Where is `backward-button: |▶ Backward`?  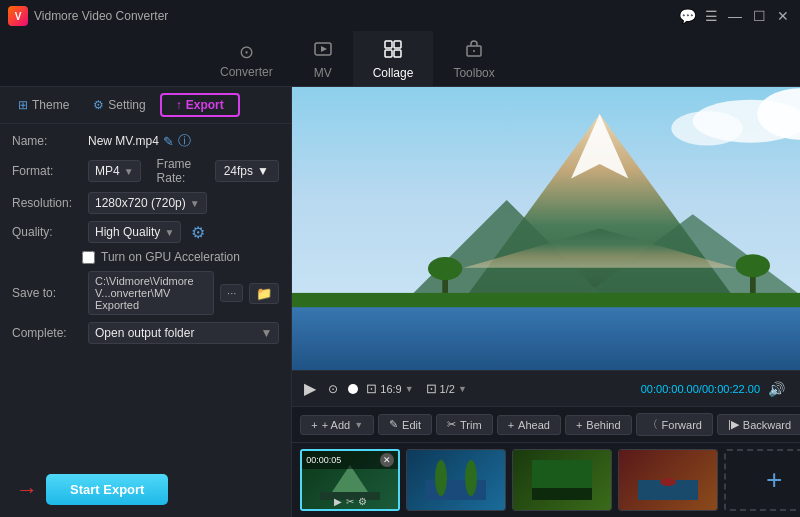
backward-button: |▶ Backward is located at coordinates (758, 424).